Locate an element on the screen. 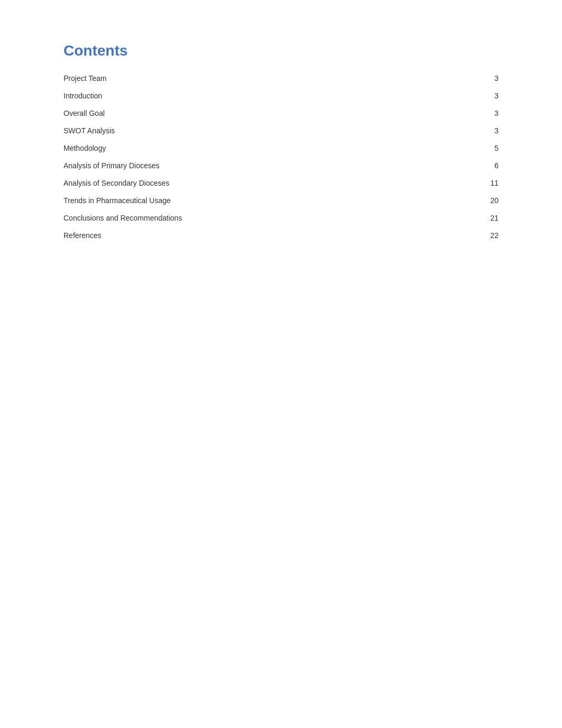  toc-row: Conclusions and Recommendations21 is located at coordinates (281, 218).